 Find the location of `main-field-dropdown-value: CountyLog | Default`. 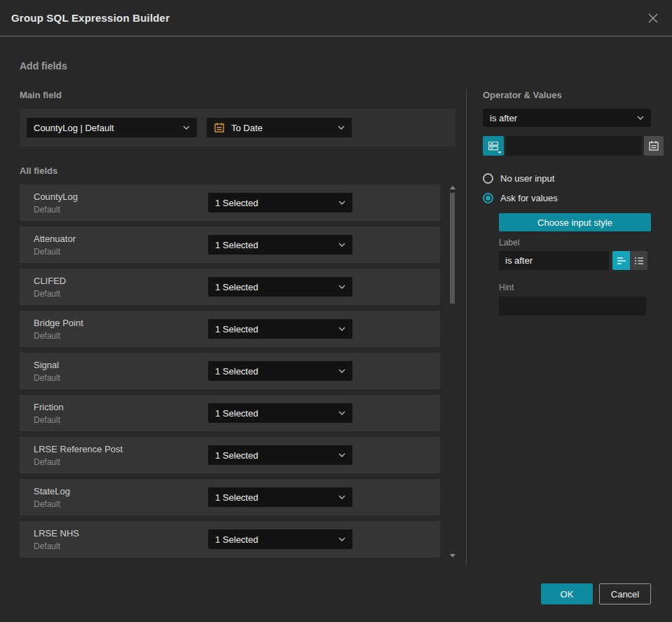

main-field-dropdown-value: CountyLog | Default is located at coordinates (74, 128).